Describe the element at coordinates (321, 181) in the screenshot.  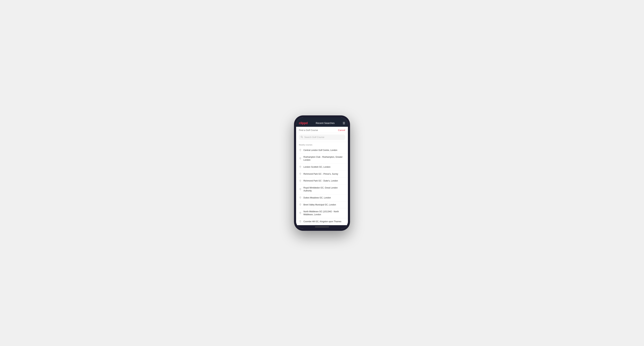
I see `course-name: Richmond Park GC - Duke's, London` at that location.